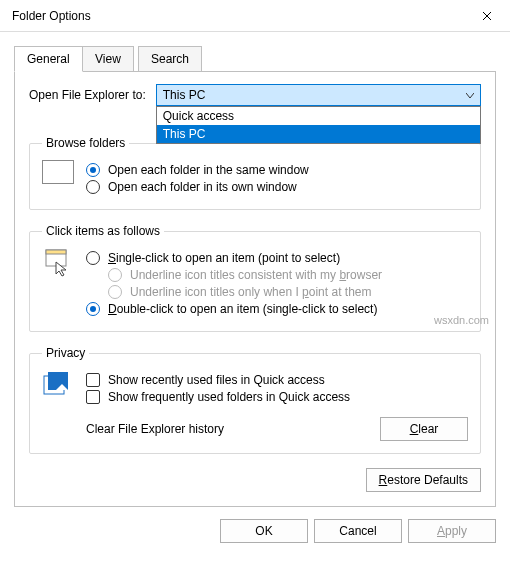  I want to click on apply-button: Apply, so click(452, 531).